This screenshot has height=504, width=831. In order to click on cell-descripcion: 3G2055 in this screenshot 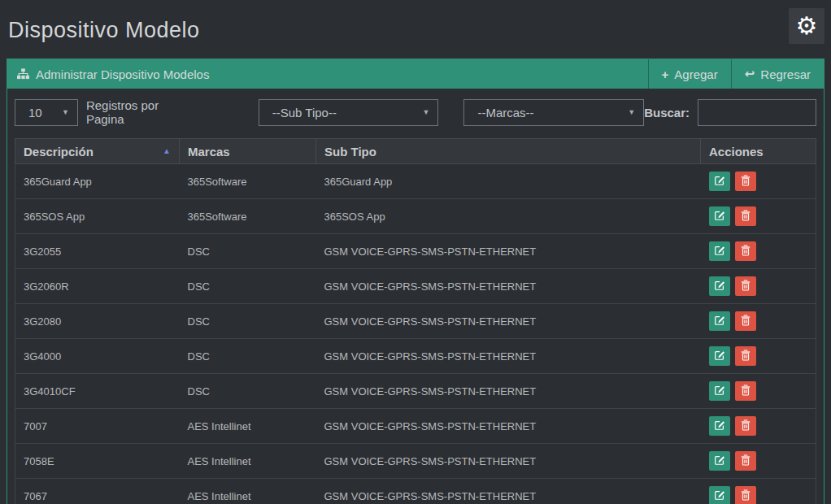, I will do `click(98, 252)`.